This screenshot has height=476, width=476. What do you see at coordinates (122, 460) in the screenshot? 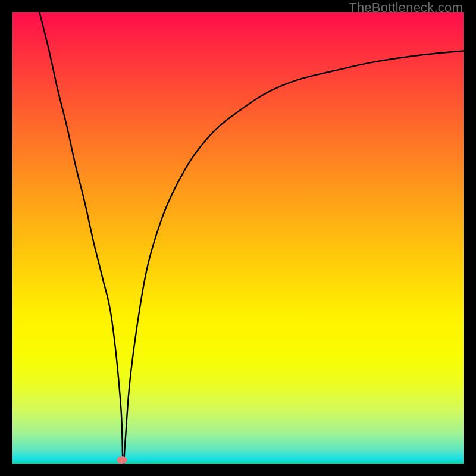
I see `optimum-marker` at bounding box center [122, 460].